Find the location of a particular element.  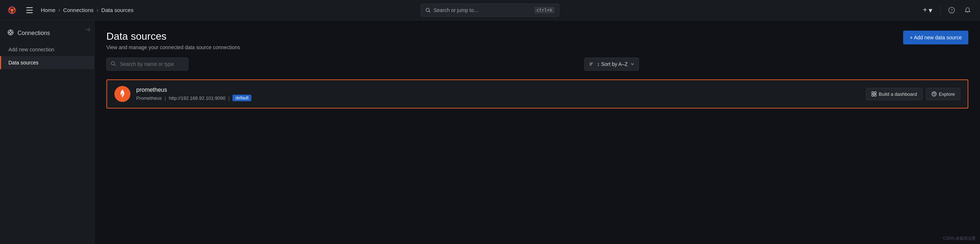

datasource-name: prometheus is located at coordinates (194, 90).